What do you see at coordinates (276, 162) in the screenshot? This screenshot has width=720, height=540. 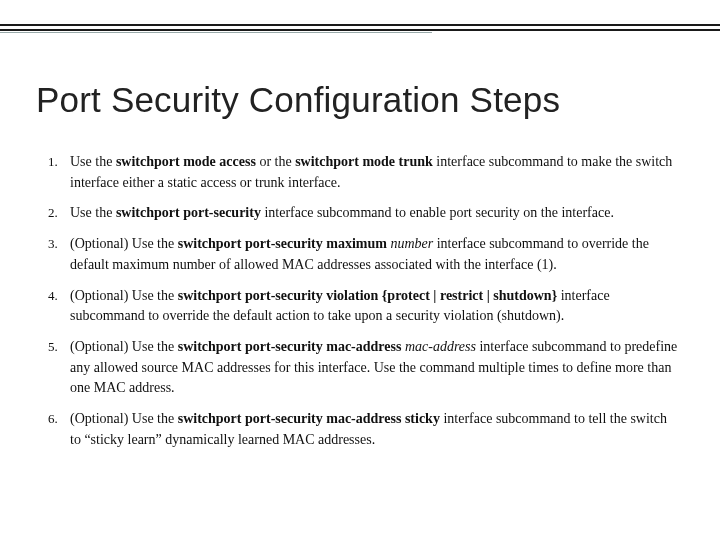 I see `text: or the` at bounding box center [276, 162].